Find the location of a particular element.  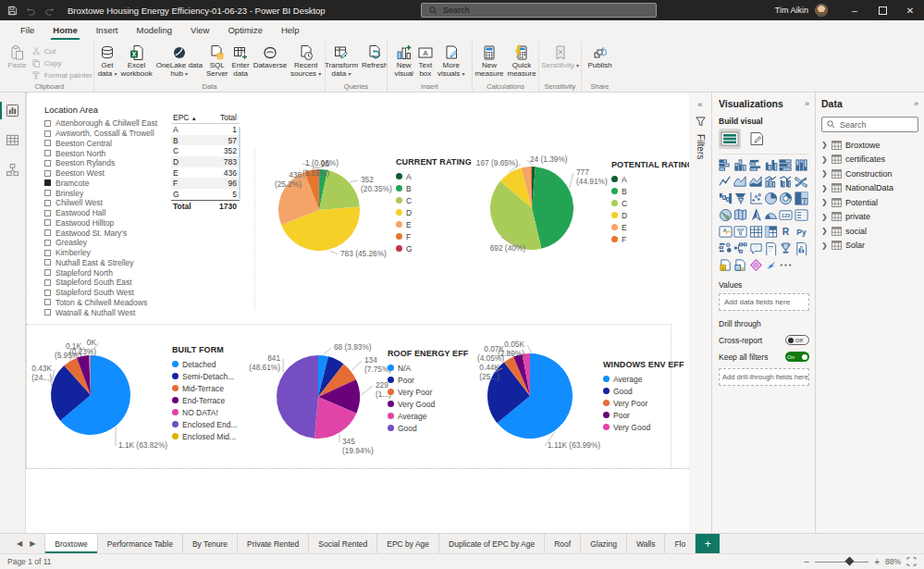

page-tab-broxtowe: Broxtowe is located at coordinates (70, 544).